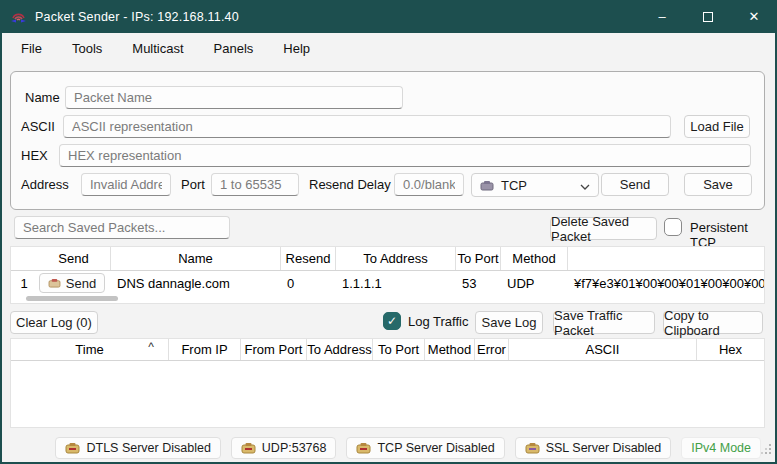 Image resolution: width=777 pixels, height=464 pixels. Describe the element at coordinates (148, 448) in the screenshot. I see `dtls-server-label: DTLS Server Disabled` at that location.